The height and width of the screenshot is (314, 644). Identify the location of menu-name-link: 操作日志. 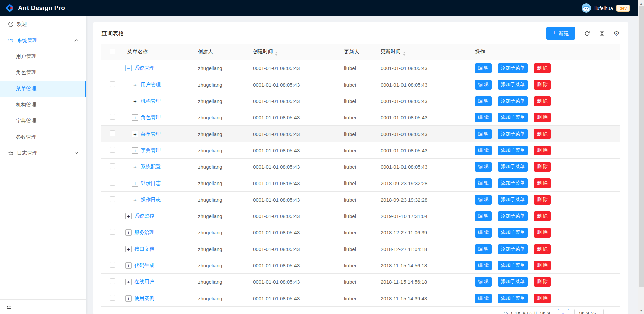
(151, 200).